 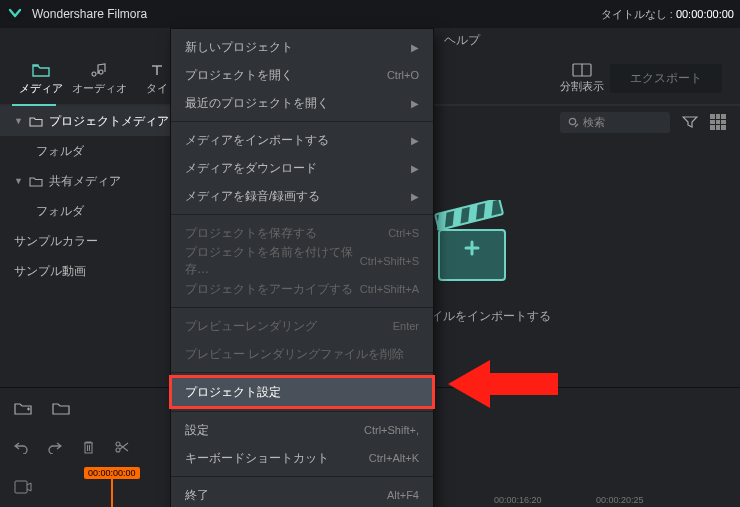 What do you see at coordinates (112, 487) in the screenshot?
I see `playhead: 00:00:00:00` at bounding box center [112, 487].